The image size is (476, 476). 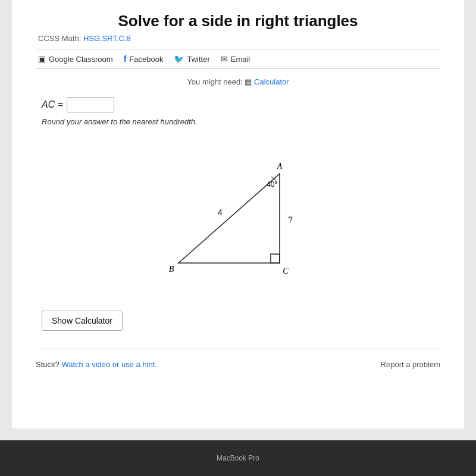 I want to click on answer-label: AC =, so click(x=52, y=105).